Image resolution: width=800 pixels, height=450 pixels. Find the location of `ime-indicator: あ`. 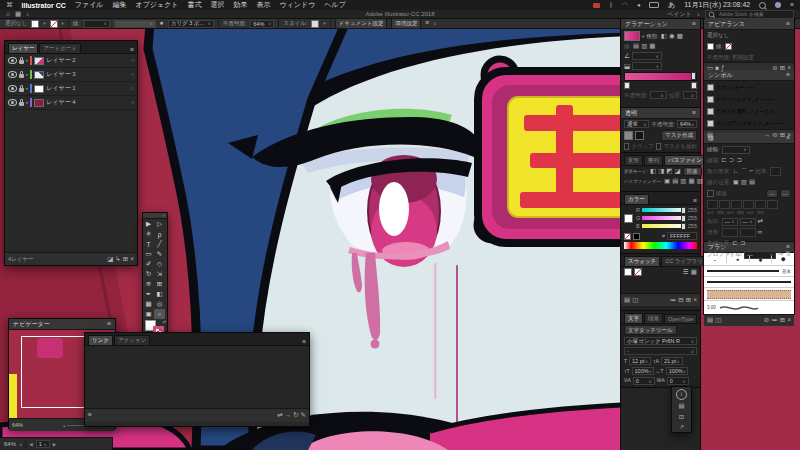

ime-indicator: あ is located at coordinates (672, 5).